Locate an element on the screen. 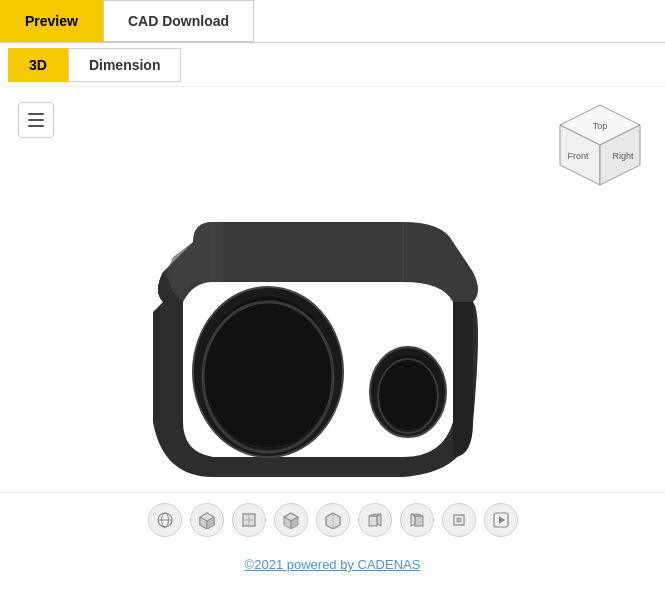 The height and width of the screenshot is (610, 665). toolbar-btn-view-front is located at coordinates (249, 520).